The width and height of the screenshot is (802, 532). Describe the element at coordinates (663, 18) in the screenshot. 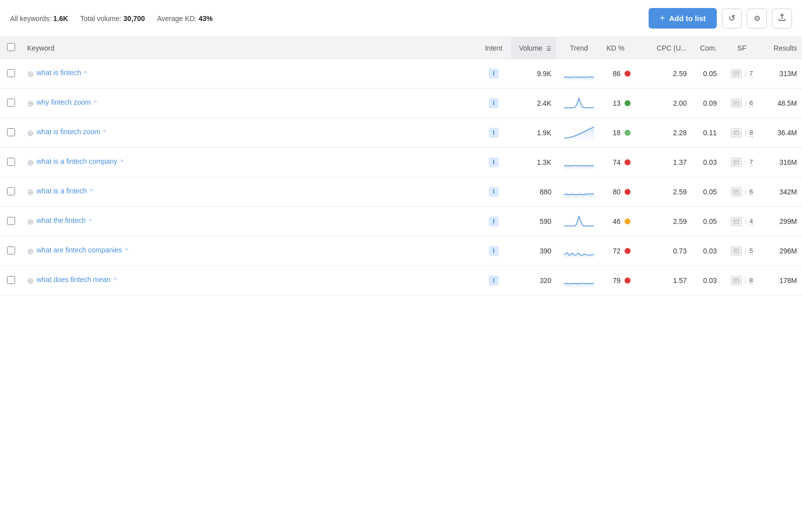

I see `plus-icon: +` at that location.